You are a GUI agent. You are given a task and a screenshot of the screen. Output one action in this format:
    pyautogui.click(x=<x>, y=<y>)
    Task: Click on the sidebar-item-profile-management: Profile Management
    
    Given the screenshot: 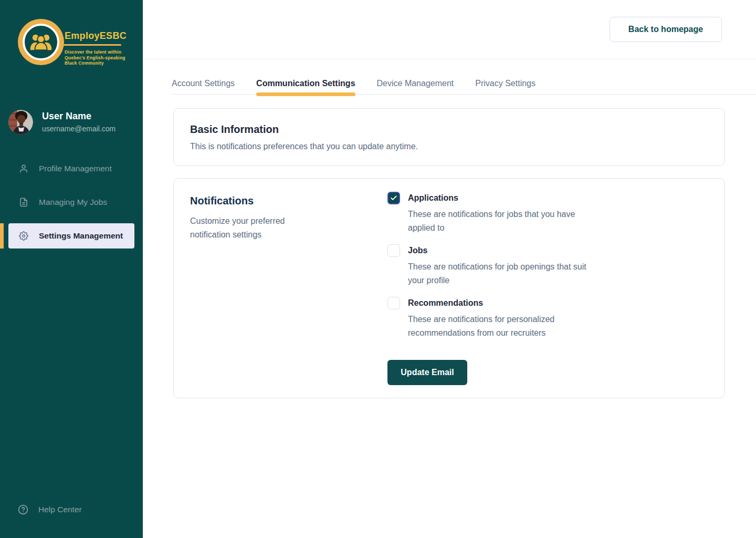 What is the action you would take?
    pyautogui.click(x=71, y=169)
    